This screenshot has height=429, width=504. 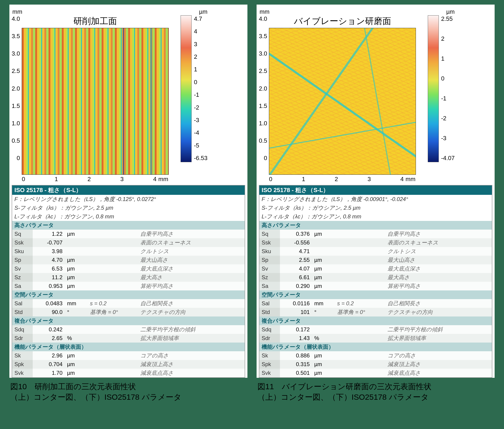 What do you see at coordinates (270, 338) in the screenshot?
I see `param-symbol: Sdr` at bounding box center [270, 338].